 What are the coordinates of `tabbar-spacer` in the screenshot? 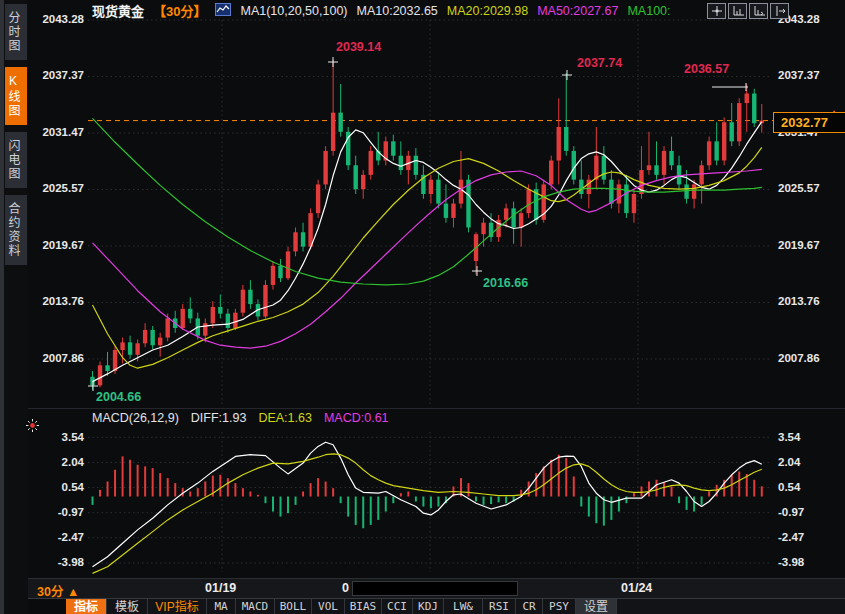 It's located at (47, 606).